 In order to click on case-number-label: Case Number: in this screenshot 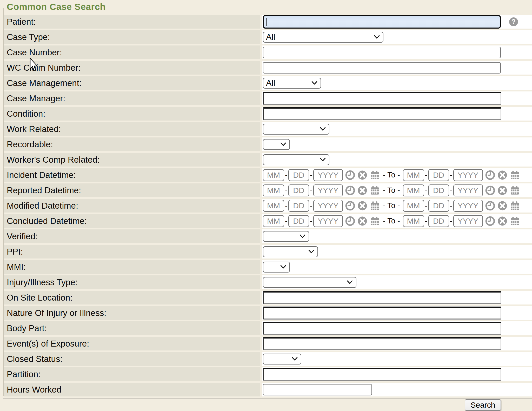, I will do `click(132, 52)`.